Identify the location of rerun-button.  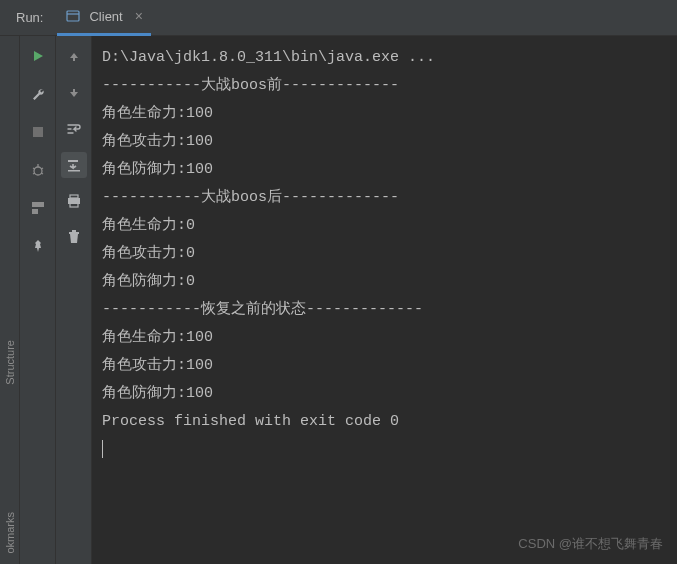
(38, 56).